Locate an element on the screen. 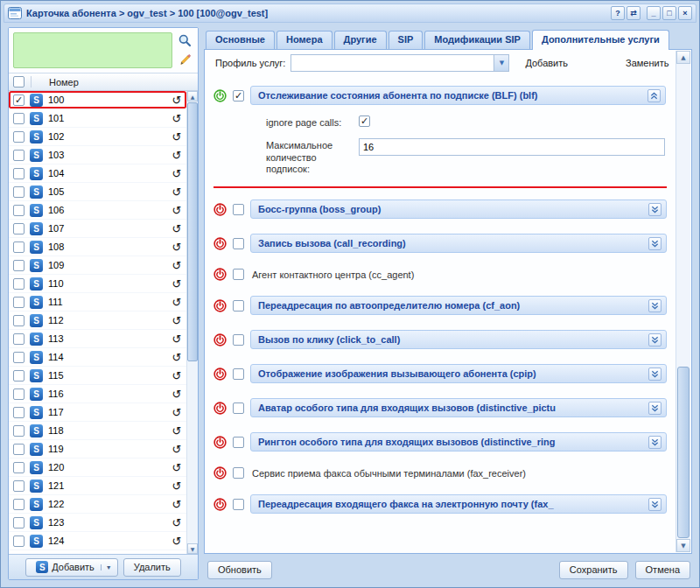 This screenshot has width=700, height=588. service-header: Босс-группа (boss_group) is located at coordinates (458, 209).